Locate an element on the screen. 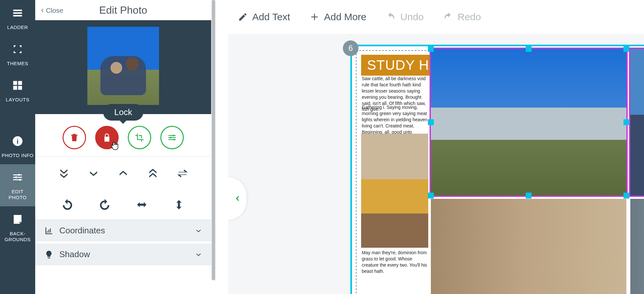  nav-label: EDIT PHOTO is located at coordinates (18, 195).